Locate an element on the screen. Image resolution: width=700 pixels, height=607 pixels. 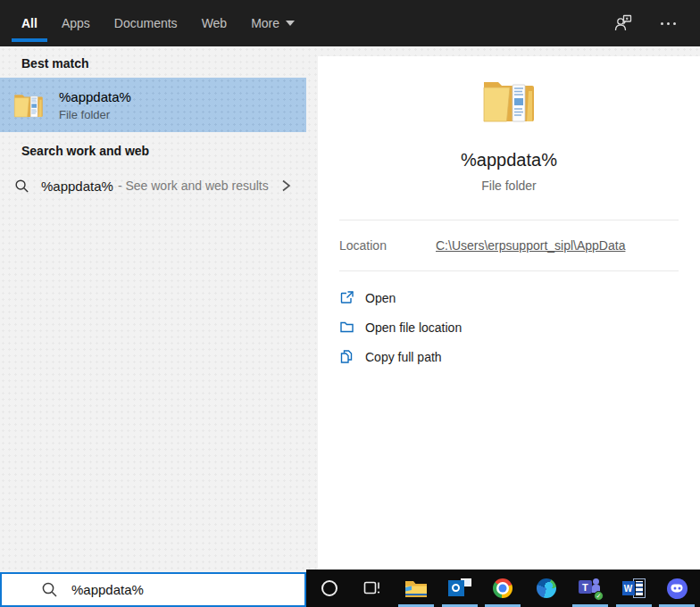
account-feedback-icon is located at coordinates (623, 23).